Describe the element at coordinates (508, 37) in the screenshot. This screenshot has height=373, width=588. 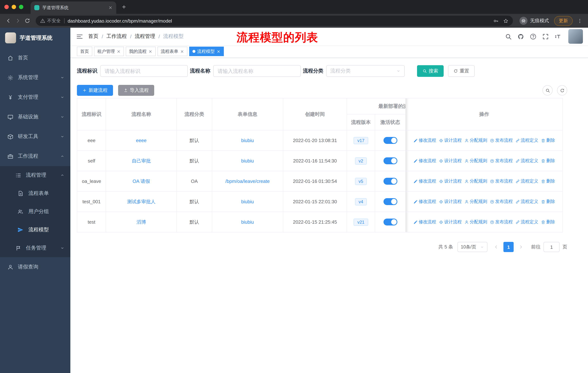
I see `search-icon` at that location.